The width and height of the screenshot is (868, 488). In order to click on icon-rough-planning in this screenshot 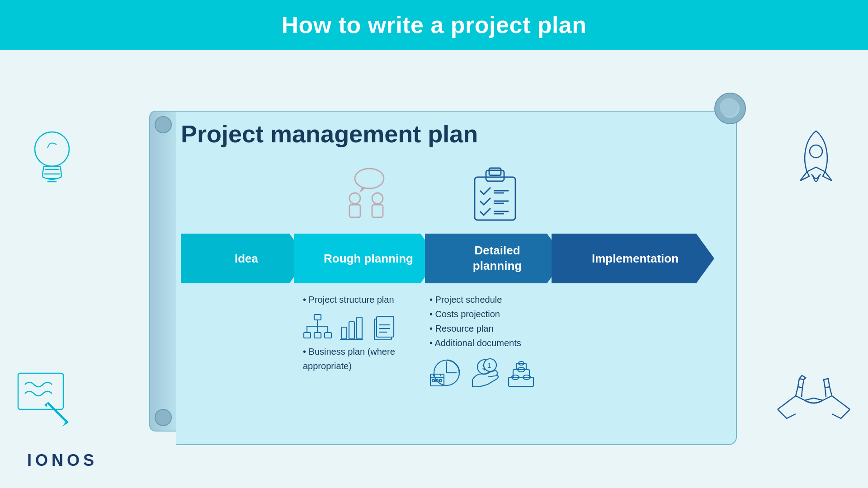, I will do `click(366, 195)`.